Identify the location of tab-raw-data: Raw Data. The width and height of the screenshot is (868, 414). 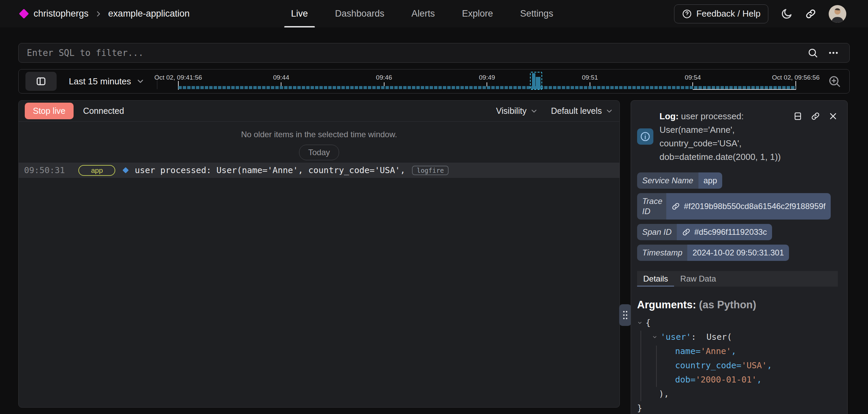
(698, 279).